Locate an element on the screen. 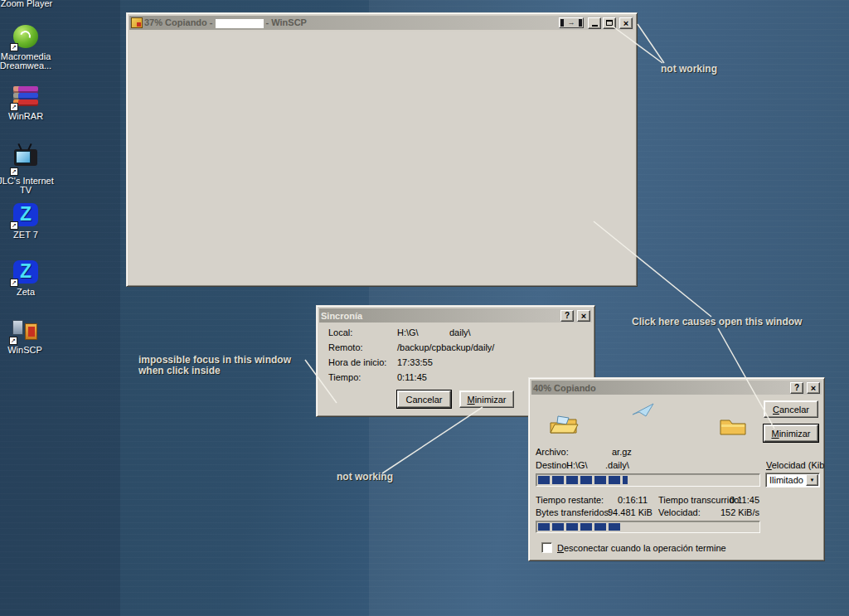  winscp-icon: ↗ is located at coordinates (25, 331).